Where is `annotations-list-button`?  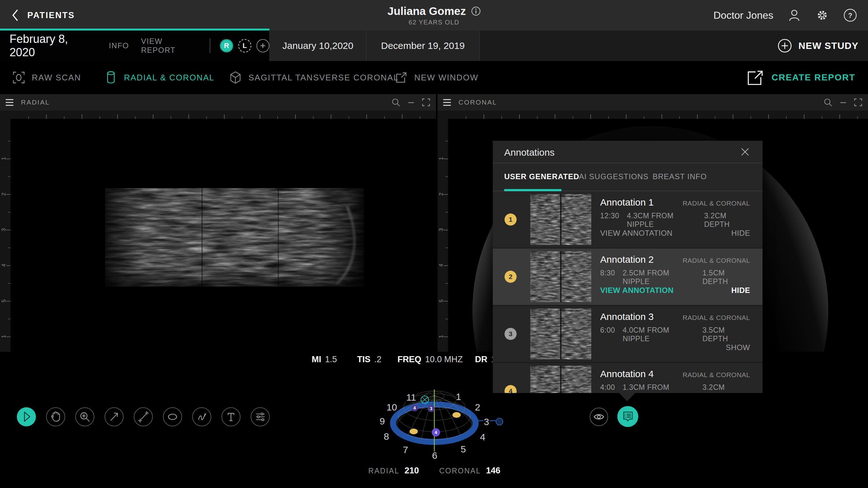
annotations-list-button is located at coordinates (628, 417).